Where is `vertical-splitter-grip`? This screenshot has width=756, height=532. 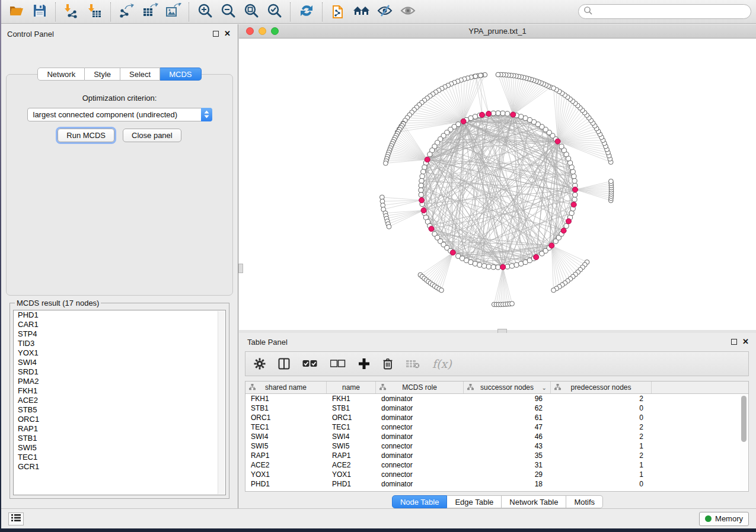 vertical-splitter-grip is located at coordinates (241, 268).